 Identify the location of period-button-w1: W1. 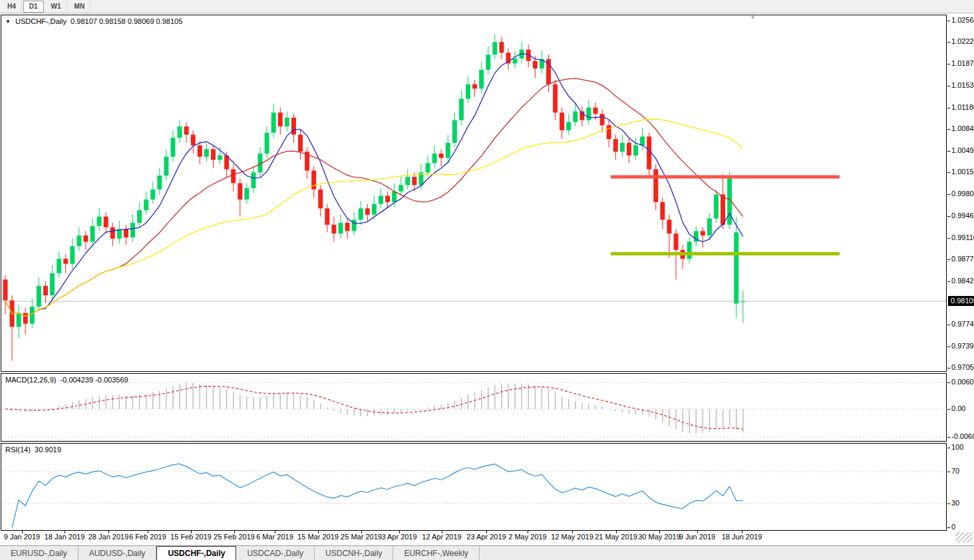
(56, 7).